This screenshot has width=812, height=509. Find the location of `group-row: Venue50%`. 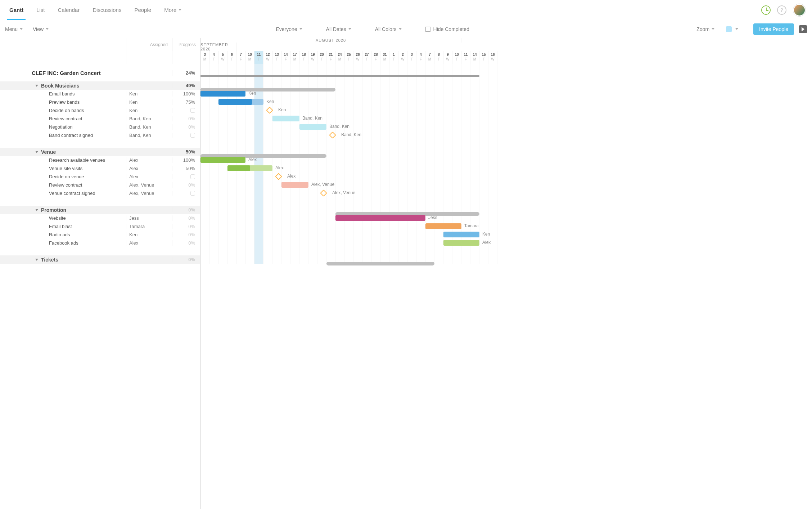

group-row: Venue50% is located at coordinates (100, 152).